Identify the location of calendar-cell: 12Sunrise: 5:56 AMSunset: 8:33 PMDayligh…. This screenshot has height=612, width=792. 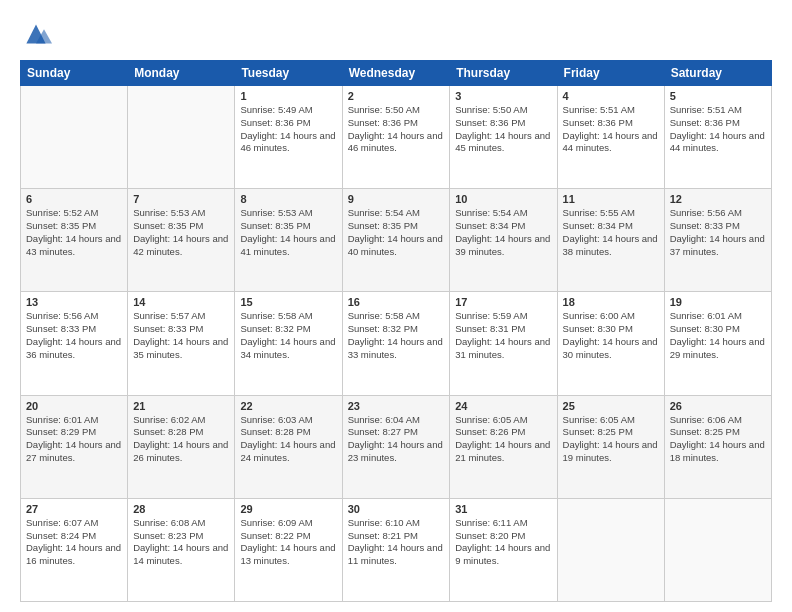
(718, 240).